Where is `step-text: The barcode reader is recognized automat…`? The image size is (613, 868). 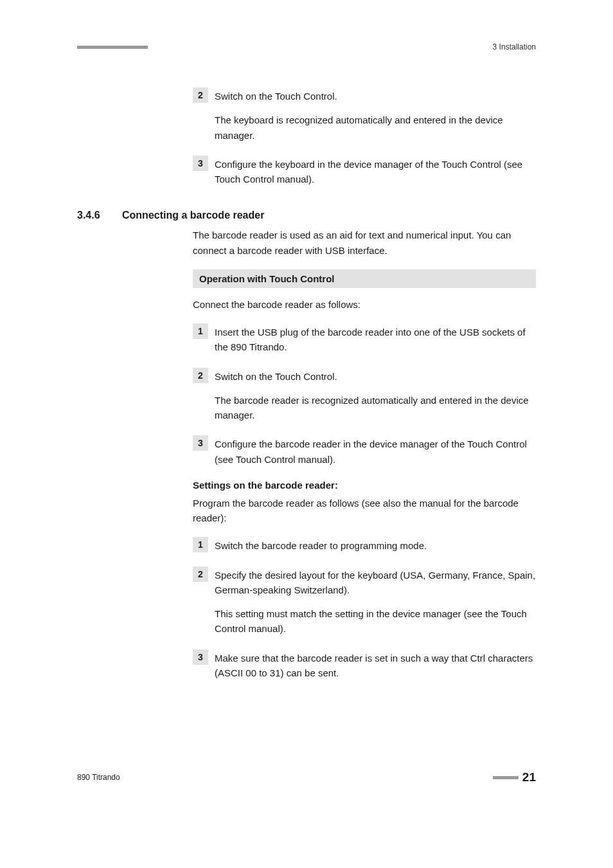
step-text: The barcode reader is recognized automat… is located at coordinates (375, 408).